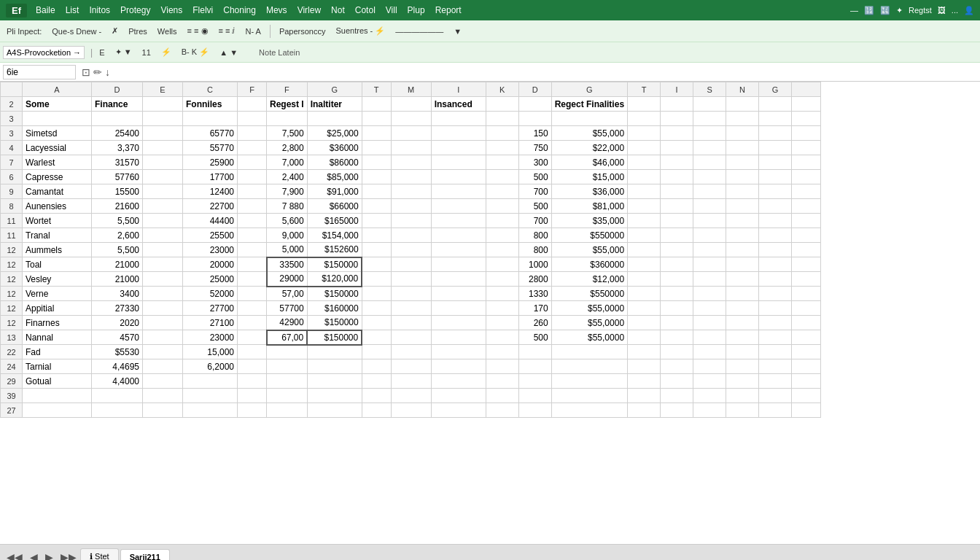 This screenshot has width=980, height=560. I want to click on cell-f: 67,00, so click(287, 338).